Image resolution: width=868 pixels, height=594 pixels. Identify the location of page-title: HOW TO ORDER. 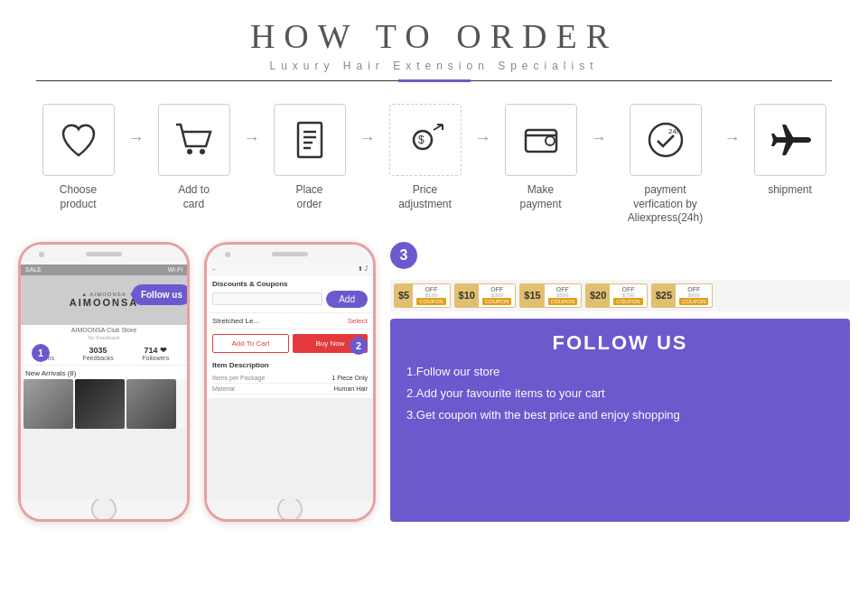
(434, 36).